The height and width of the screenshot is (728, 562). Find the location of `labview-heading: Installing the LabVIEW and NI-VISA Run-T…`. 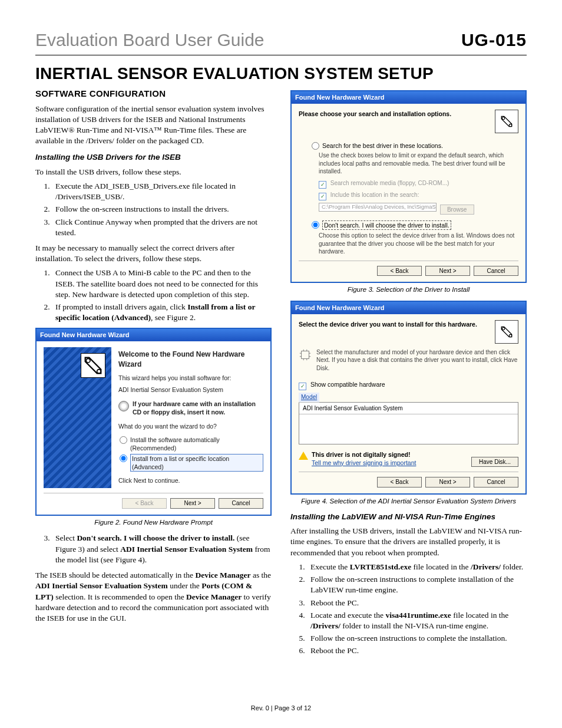

labview-heading: Installing the LabVIEW and NI-VISA Run-T… is located at coordinates (409, 517).